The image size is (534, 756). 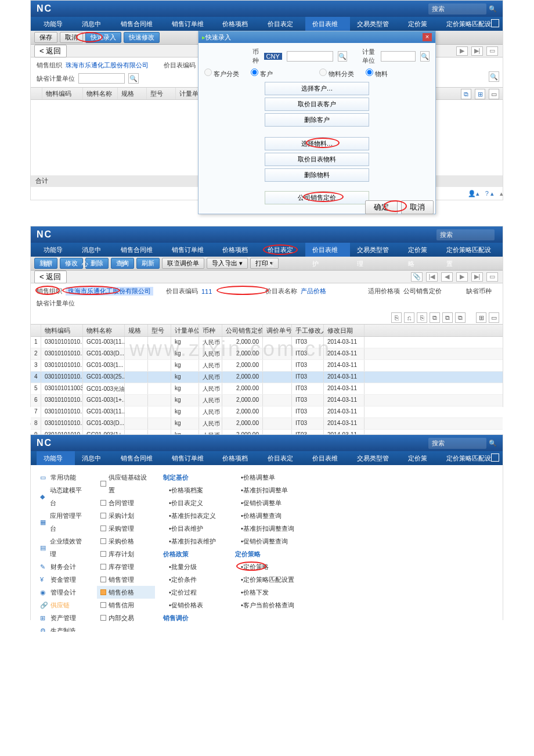 What do you see at coordinates (97, 264) in the screenshot?
I see `del-button: 删除` at bounding box center [97, 264].